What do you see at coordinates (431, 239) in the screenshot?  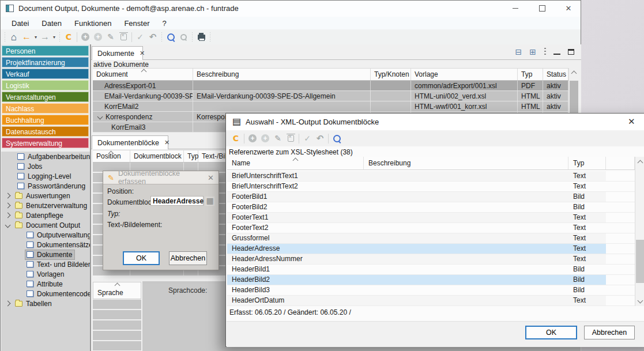 I see `table-row: GrussformelText` at bounding box center [431, 239].